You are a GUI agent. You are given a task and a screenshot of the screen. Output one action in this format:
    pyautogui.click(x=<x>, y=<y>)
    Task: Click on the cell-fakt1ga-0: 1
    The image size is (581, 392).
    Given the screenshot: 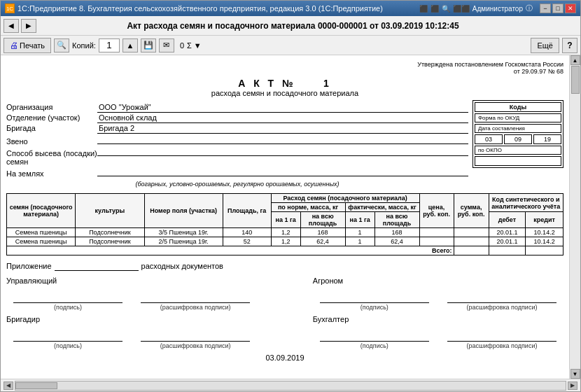 What is the action you would take?
    pyautogui.click(x=360, y=232)
    